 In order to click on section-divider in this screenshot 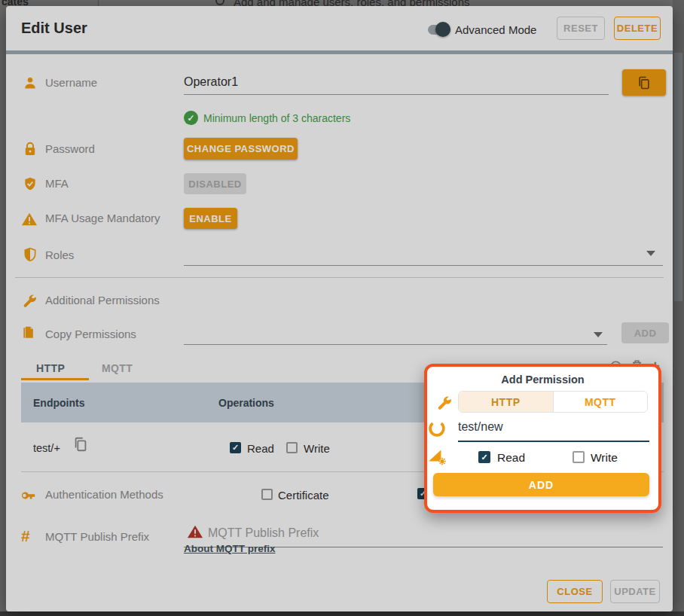, I will do `click(339, 277)`.